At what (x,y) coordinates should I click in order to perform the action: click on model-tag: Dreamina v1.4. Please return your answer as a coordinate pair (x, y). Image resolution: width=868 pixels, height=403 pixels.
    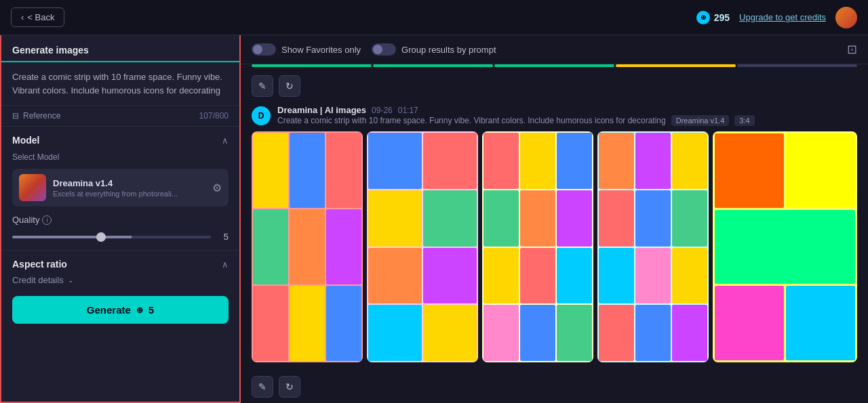
    Looking at the image, I should click on (701, 121).